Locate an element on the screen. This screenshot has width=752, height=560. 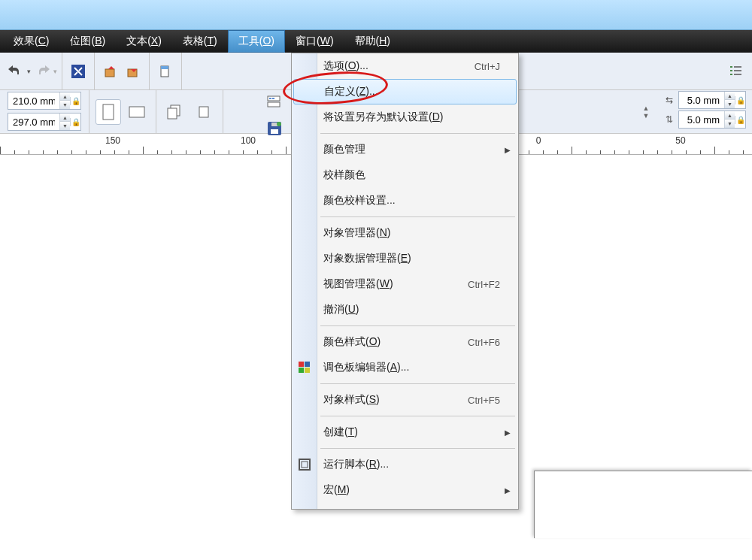
title-bar is located at coordinates (376, 15).